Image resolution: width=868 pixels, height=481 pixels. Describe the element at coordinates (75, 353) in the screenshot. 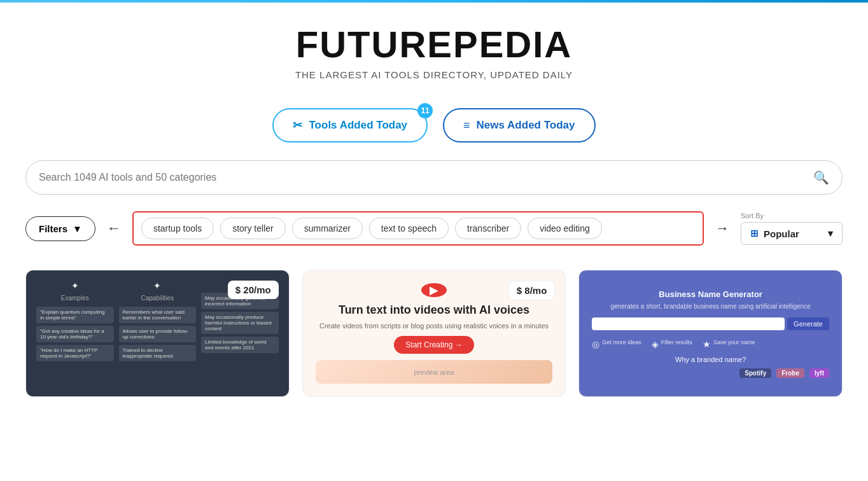

I see `card-1-example3: "How do I make an HTTP request in Javasc…` at that location.